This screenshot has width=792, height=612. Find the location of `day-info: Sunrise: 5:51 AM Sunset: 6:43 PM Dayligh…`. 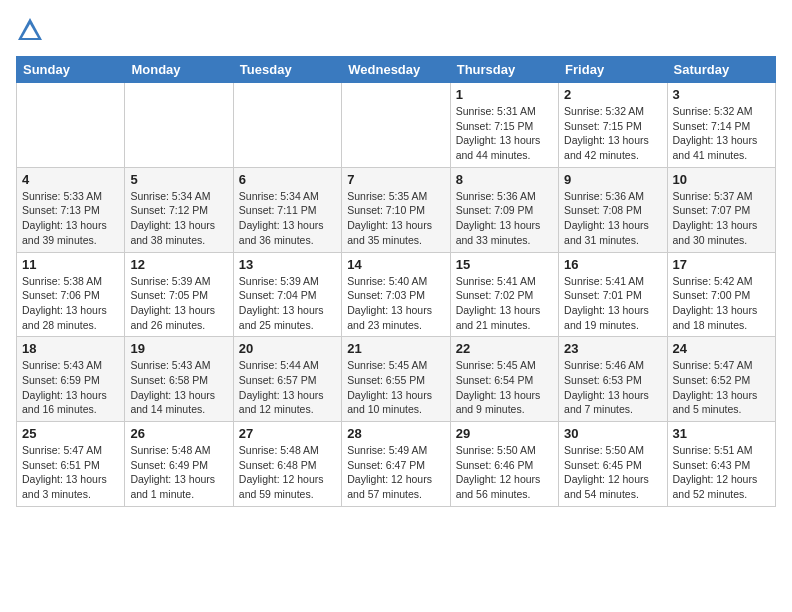

day-info: Sunrise: 5:51 AM Sunset: 6:43 PM Dayligh… is located at coordinates (722, 472).